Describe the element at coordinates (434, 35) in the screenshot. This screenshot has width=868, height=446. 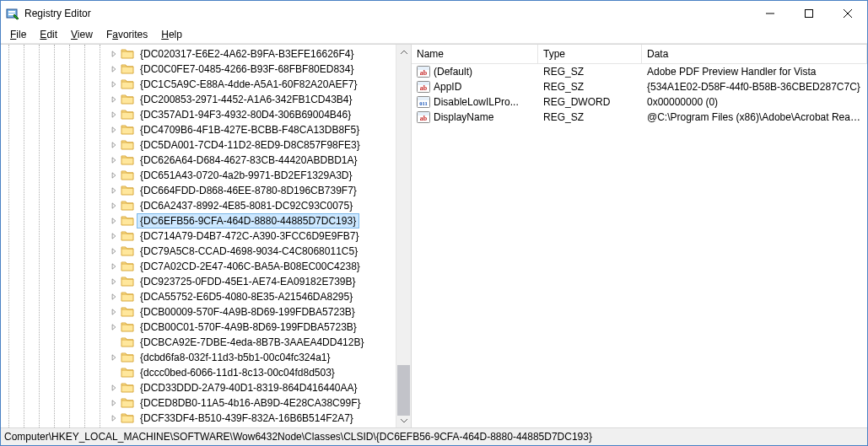
I see `menubar: File Edit View Favorites Help` at that location.